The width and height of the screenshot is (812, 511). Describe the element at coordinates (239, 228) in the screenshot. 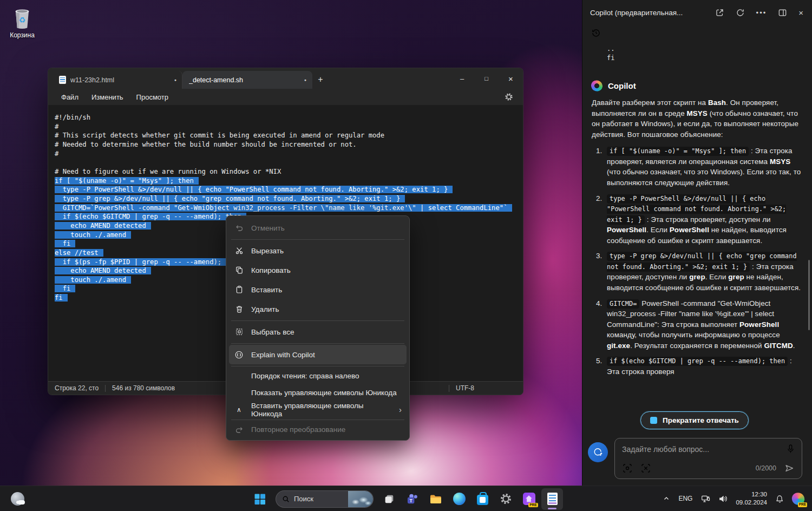

I see `undo-icon` at that location.